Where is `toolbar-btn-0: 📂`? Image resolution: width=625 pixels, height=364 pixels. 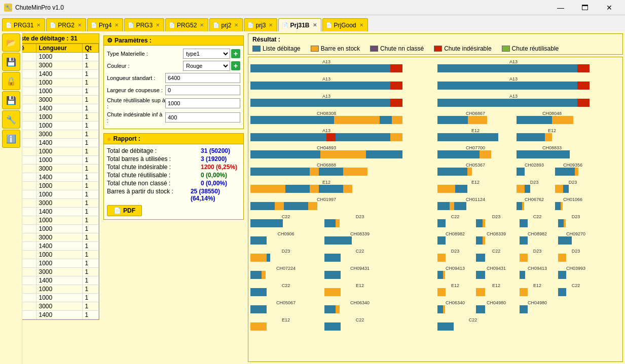
toolbar-btn-0: 📂 is located at coordinates (11, 43).